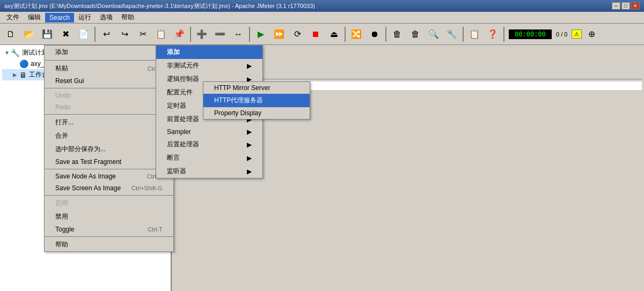 The image size is (644, 291). Describe the element at coordinates (15, 53) in the screenshot. I see `test-plan-icon: 🔧` at that location.